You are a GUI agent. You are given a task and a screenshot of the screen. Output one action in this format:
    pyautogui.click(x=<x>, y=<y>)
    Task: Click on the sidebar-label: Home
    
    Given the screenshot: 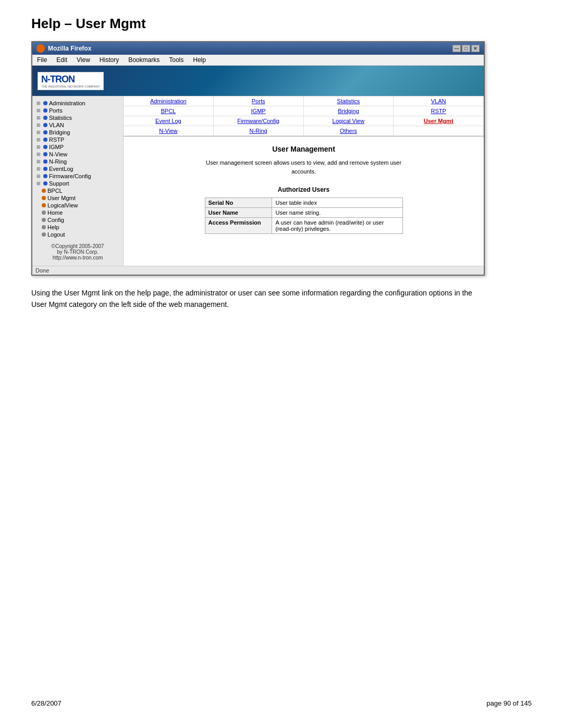 What is the action you would take?
    pyautogui.click(x=55, y=213)
    